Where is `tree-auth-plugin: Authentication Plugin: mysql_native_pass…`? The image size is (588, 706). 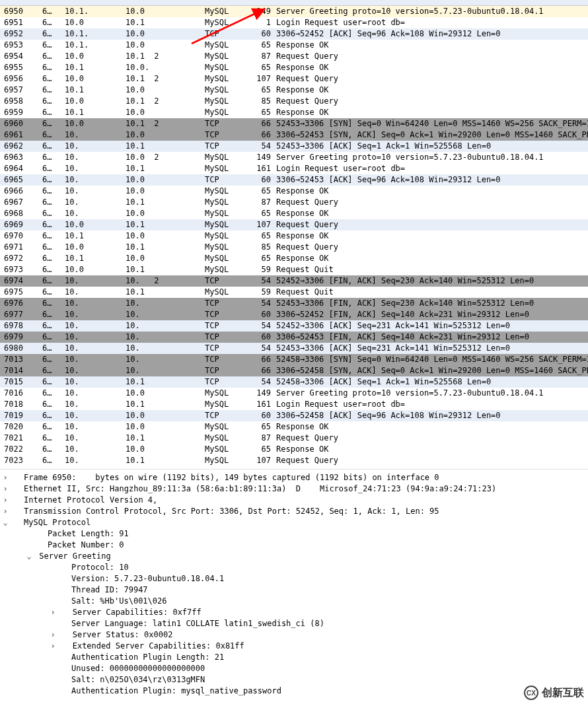 tree-auth-plugin: Authentication Plugin: mysql_native_pass… is located at coordinates (294, 691).